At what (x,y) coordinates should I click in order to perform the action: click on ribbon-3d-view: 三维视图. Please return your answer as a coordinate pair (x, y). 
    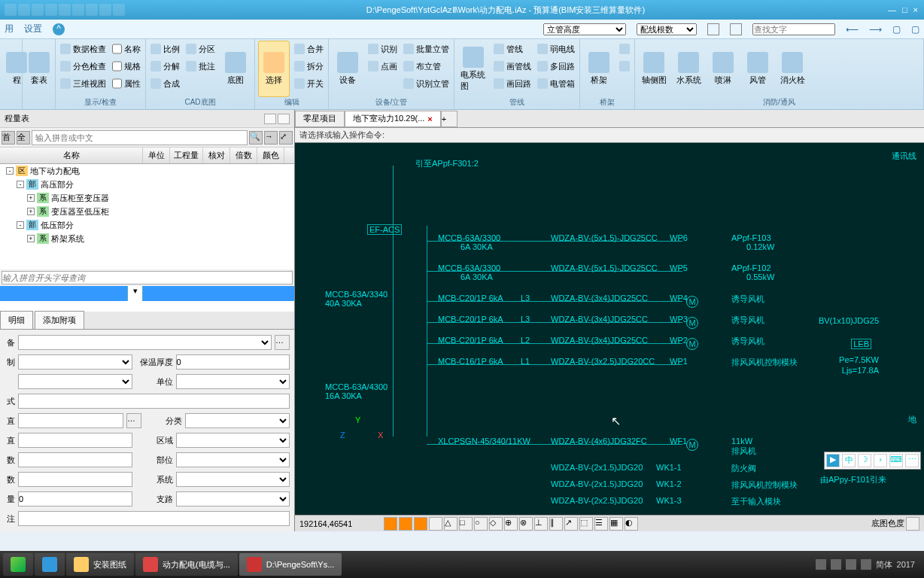
    Looking at the image, I should click on (83, 84).